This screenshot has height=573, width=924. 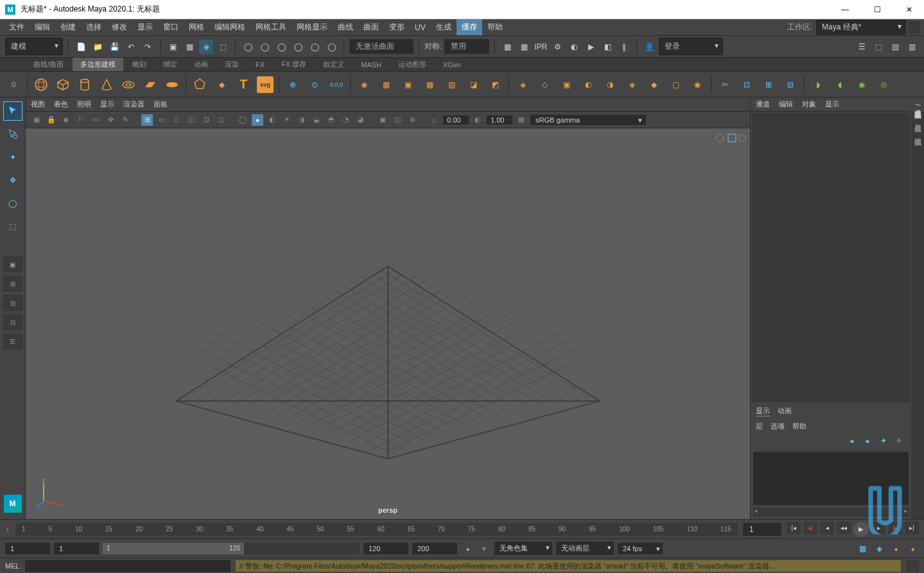 I want to click on range-end-field: 120, so click(x=386, y=549).